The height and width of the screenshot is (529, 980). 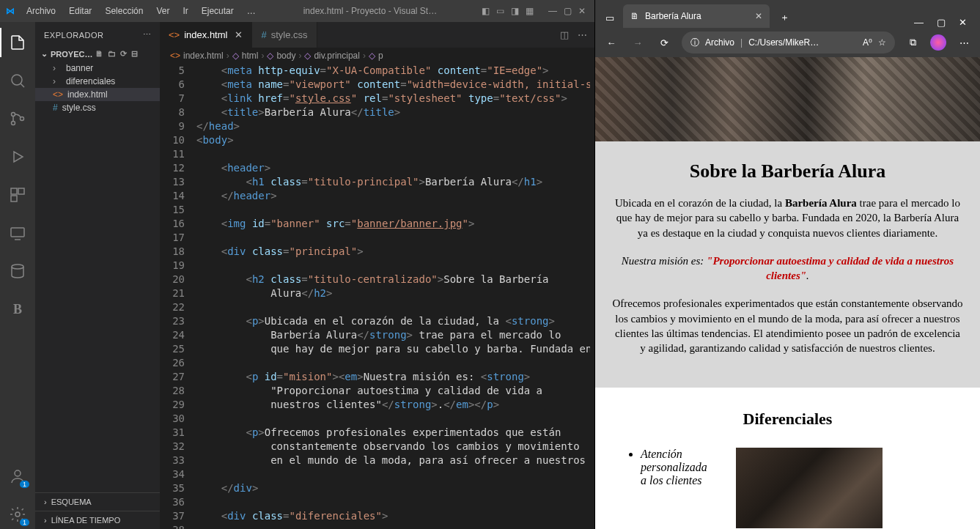 I want to click on chevron-down-icon: ⌄, so click(x=44, y=54).